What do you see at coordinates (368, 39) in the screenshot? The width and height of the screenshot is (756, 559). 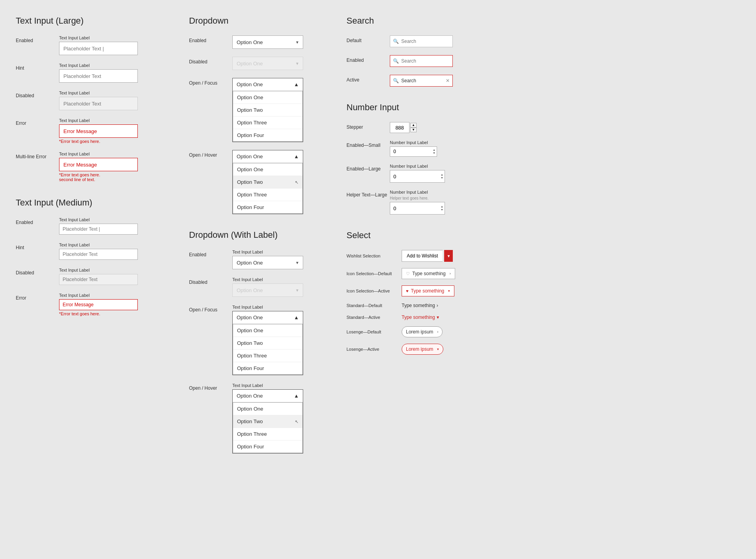 I see `row-label: Default` at bounding box center [368, 39].